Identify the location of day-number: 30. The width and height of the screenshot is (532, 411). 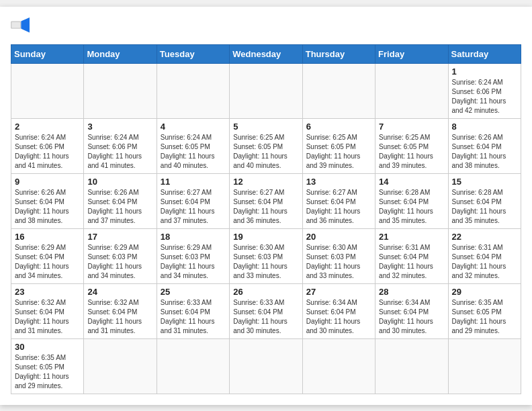
(47, 347).